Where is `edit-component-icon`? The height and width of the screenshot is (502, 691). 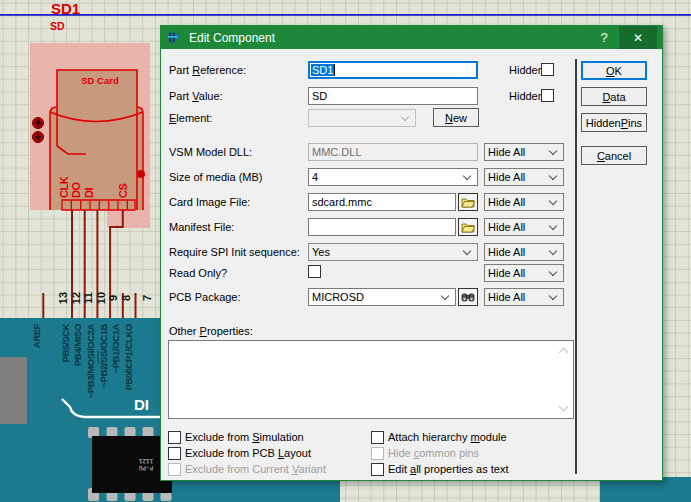
edit-component-icon is located at coordinates (174, 38).